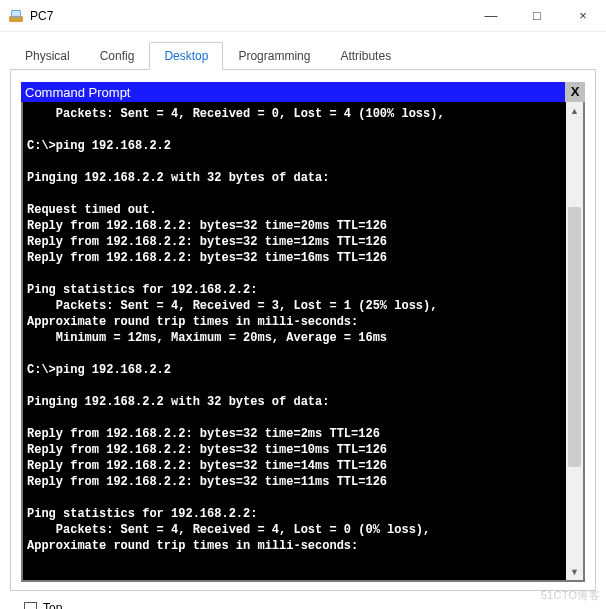 The height and width of the screenshot is (609, 606). Describe the element at coordinates (491, 16) in the screenshot. I see `minimize-button: —` at that location.